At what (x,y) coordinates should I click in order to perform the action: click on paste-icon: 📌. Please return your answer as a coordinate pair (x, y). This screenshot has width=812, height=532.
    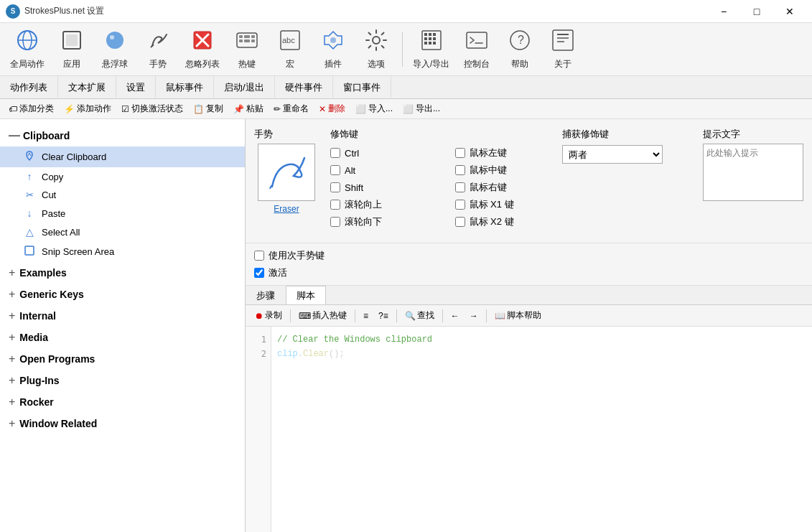
    Looking at the image, I should click on (238, 109).